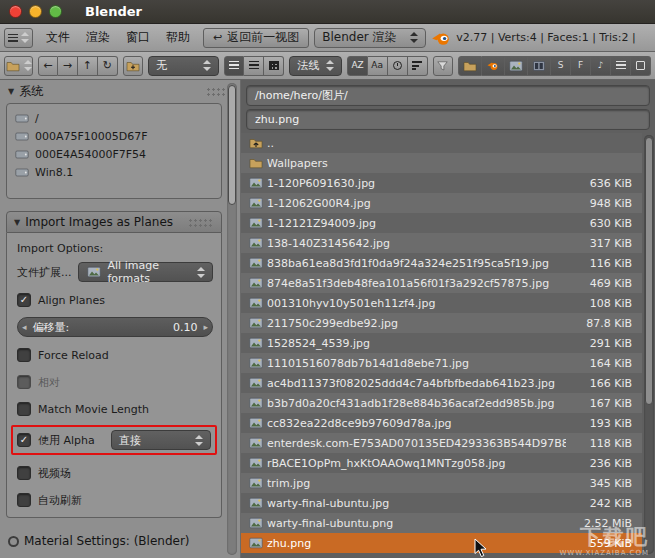 The image size is (655, 558). Describe the element at coordinates (114, 118) in the screenshot. I see `system-bookmark: /` at that location.